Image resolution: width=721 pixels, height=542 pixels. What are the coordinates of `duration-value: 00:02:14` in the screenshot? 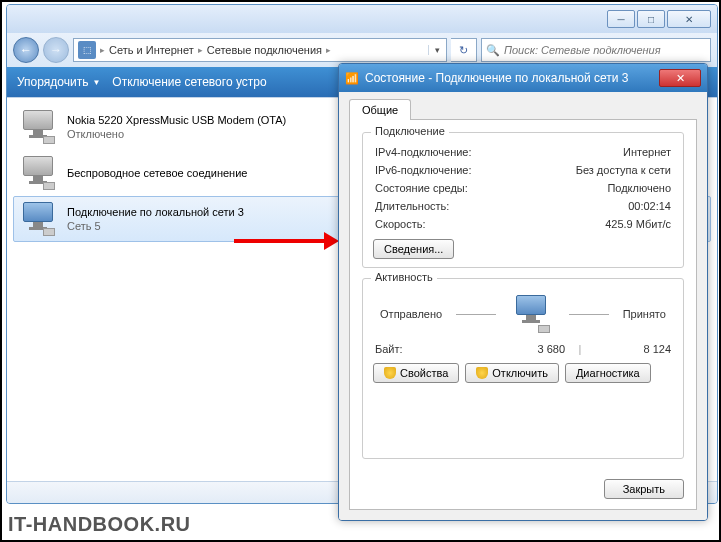 It's located at (650, 206).